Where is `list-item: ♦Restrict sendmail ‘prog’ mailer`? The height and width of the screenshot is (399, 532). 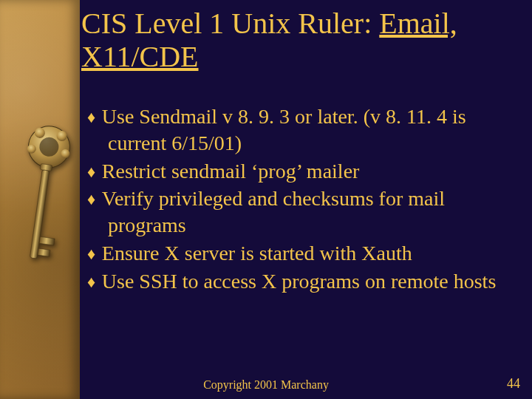 list-item: ♦Restrict sendmail ‘prog’ mailer is located at coordinates (299, 171).